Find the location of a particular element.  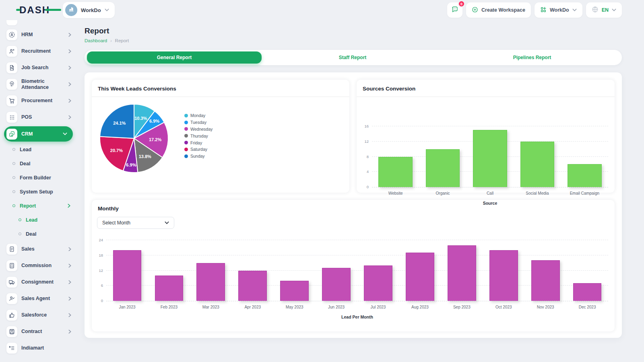

x-axis-labels: Jan 2023Feb 2023Mar 2023Apr 2023May 2023… is located at coordinates (357, 307).